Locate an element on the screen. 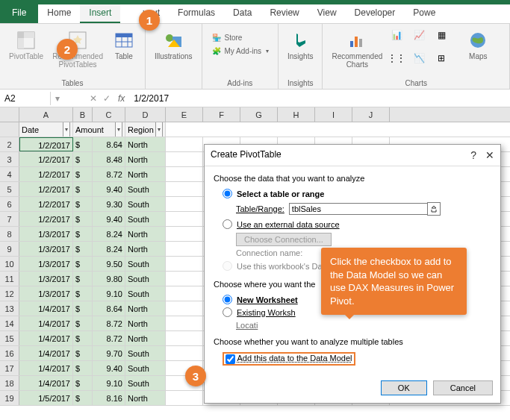  enter-formula-icon: ✓ is located at coordinates (107, 98).